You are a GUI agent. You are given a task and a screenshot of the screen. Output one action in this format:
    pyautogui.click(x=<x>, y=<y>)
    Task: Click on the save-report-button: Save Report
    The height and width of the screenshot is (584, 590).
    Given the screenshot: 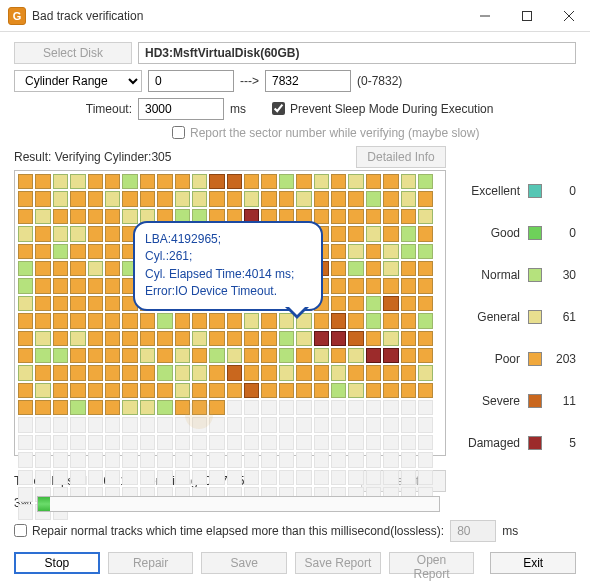 What is the action you would take?
    pyautogui.click(x=338, y=563)
    